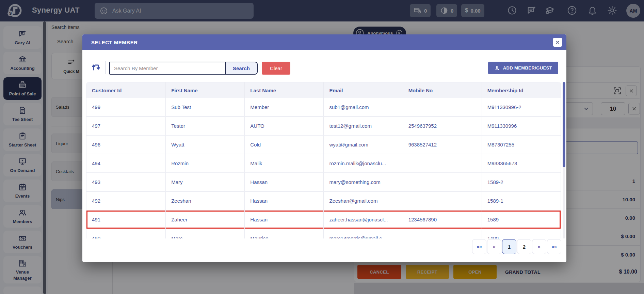 The width and height of the screenshot is (644, 294). I want to click on column-header-membership-id: Membership Id, so click(521, 90).